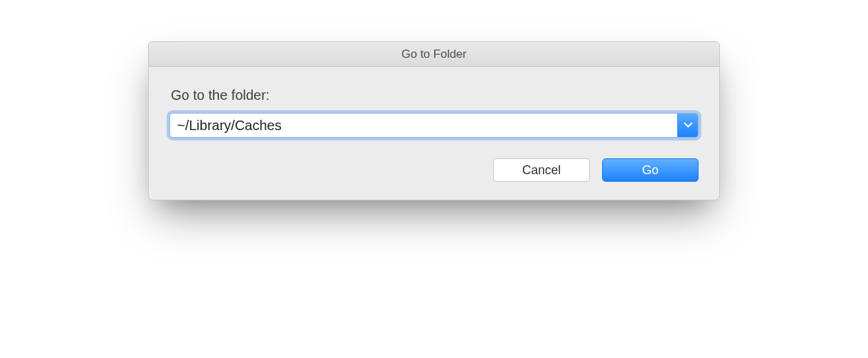 The image size is (868, 358). What do you see at coordinates (688, 125) in the screenshot?
I see `chevron-down-icon` at bounding box center [688, 125].